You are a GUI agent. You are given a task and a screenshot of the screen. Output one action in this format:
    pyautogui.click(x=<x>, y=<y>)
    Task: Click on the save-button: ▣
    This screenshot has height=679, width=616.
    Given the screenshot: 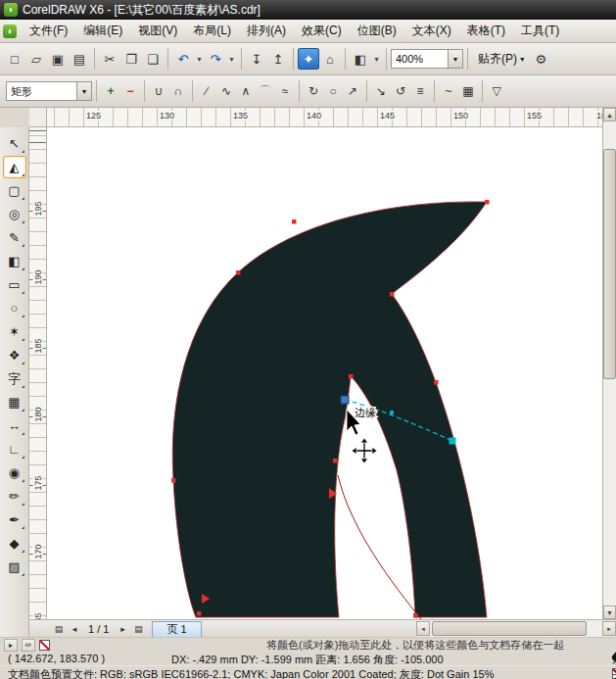 What is the action you would take?
    pyautogui.click(x=58, y=59)
    